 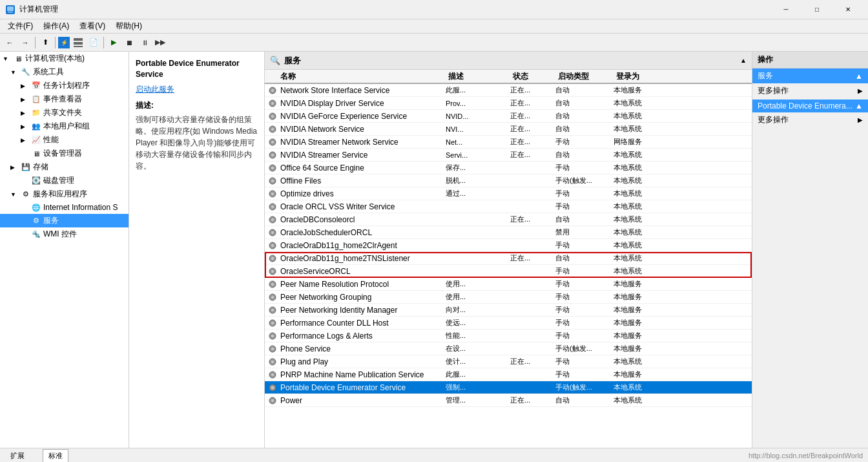 What do you see at coordinates (810, 120) in the screenshot?
I see `right-action-more-2: 更多操作 ▶` at bounding box center [810, 120].